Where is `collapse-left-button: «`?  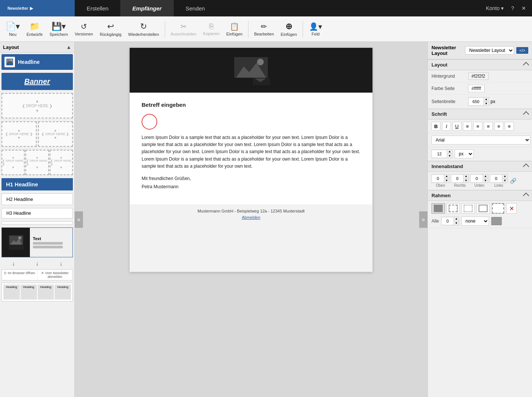 collapse-left-button: « is located at coordinates (79, 220).